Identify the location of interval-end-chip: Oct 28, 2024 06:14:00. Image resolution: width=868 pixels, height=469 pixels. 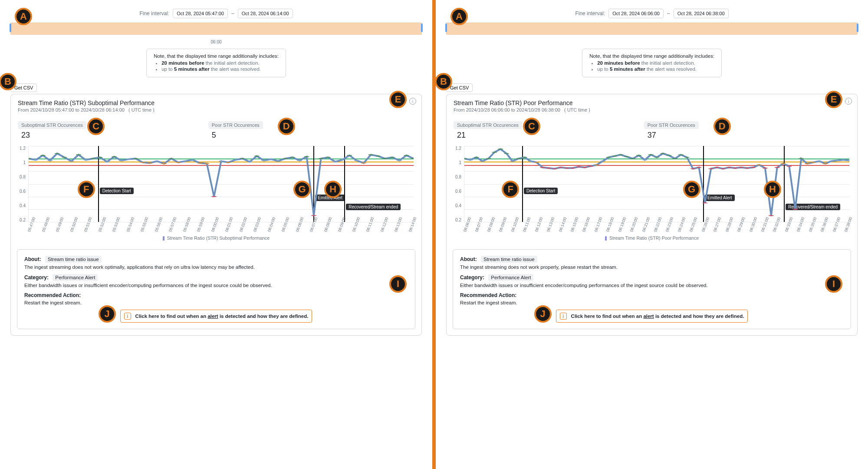
(266, 13).